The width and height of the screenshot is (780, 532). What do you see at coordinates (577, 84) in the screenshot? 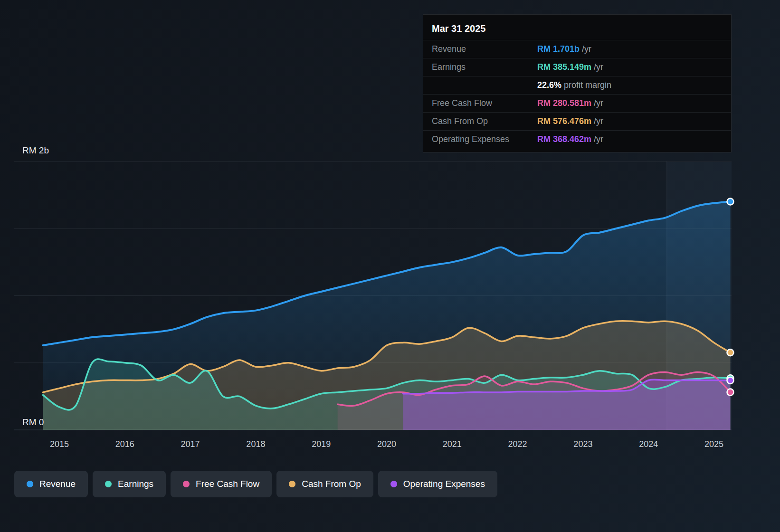
I see `chart-tooltip: Mar 31 2025 Revenue RM 1.701b /yr Earnin…` at bounding box center [577, 84].